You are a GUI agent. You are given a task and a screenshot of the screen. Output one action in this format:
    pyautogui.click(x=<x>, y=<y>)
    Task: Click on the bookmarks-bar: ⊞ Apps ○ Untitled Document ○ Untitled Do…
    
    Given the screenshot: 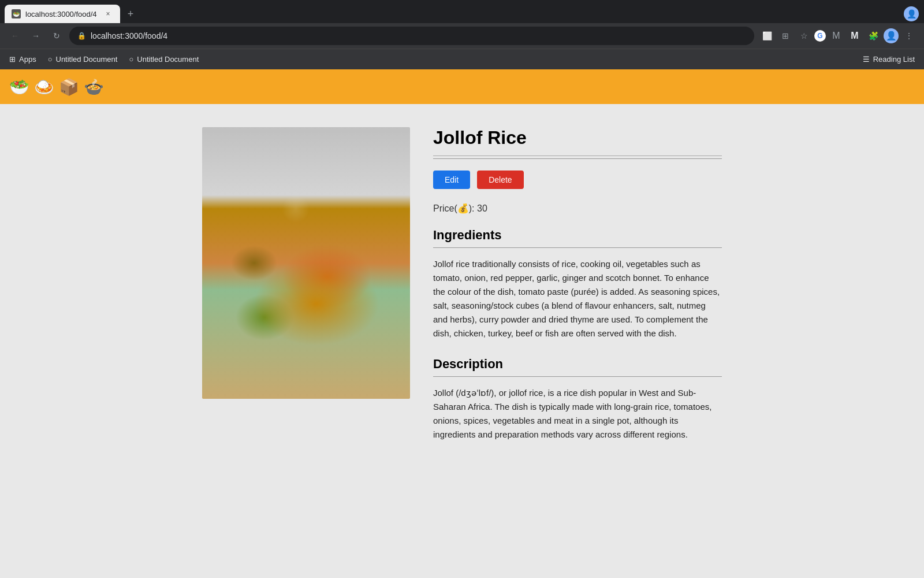 What is the action you would take?
    pyautogui.click(x=462, y=59)
    